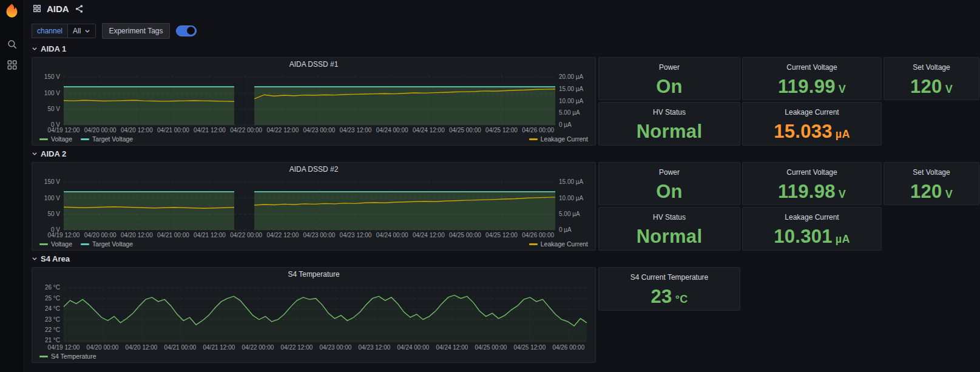  Describe the element at coordinates (50, 31) in the screenshot. I see `variable-channel-label: channel` at that location.